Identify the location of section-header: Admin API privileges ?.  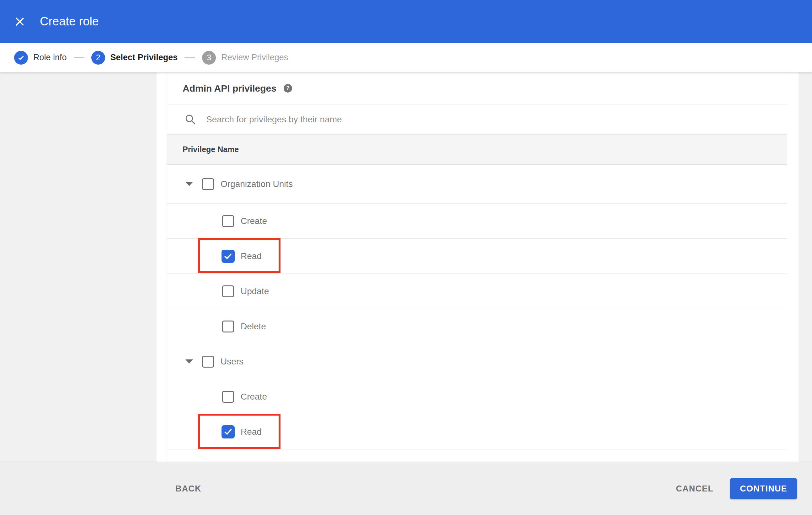
(477, 88).